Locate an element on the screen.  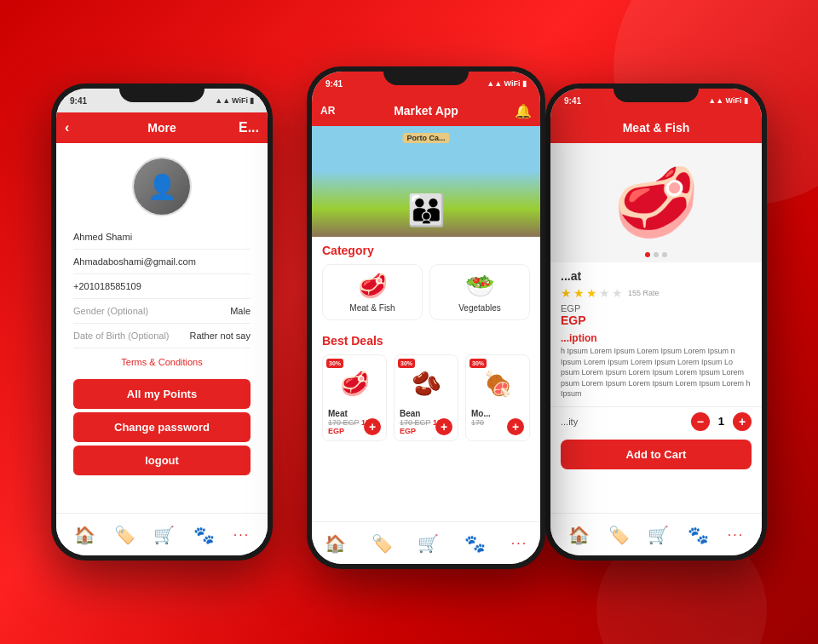
banner-figures: 🧑‍🧑‍🧒 is located at coordinates (426, 210).